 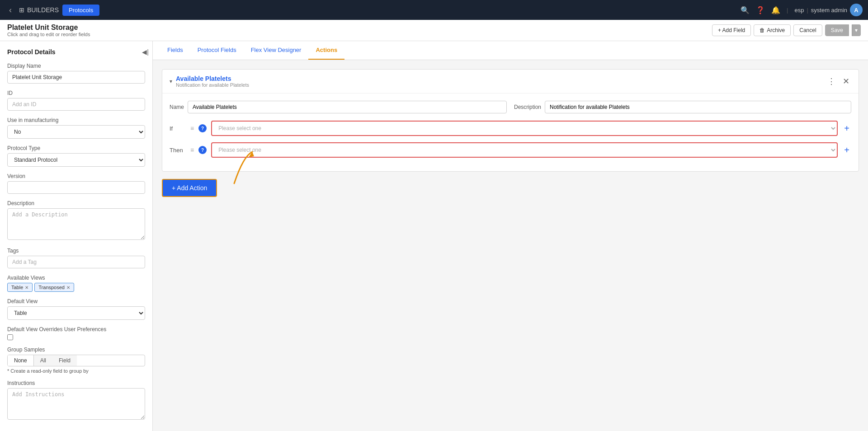 I want to click on cancel-button: Cancel, so click(x=807, y=30).